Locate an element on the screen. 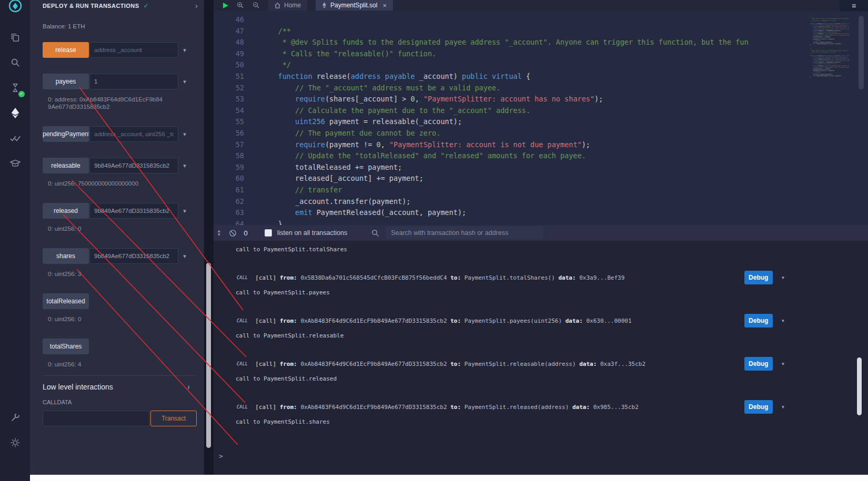  code-text: // Update the "totalReleased" and "relea… is located at coordinates (415, 156).